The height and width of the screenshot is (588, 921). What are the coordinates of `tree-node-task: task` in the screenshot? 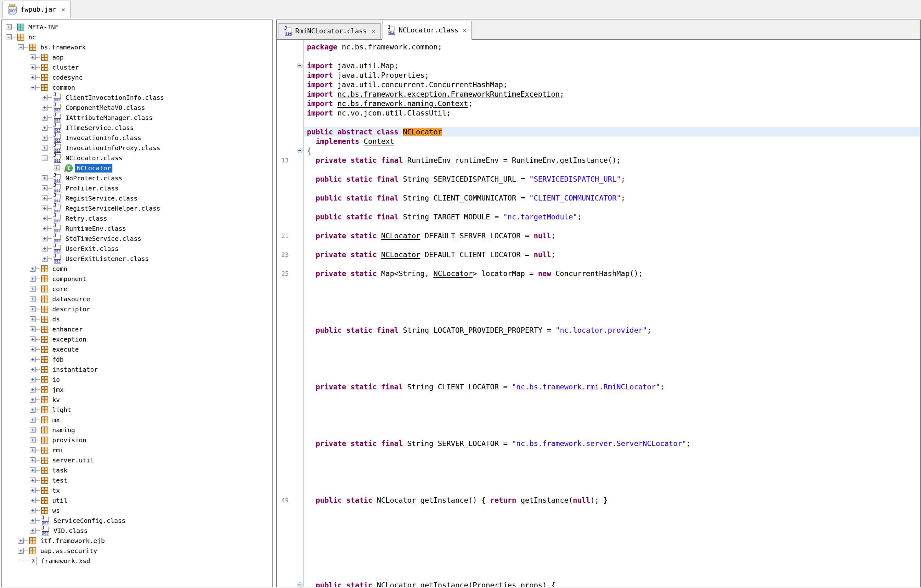 It's located at (137, 470).